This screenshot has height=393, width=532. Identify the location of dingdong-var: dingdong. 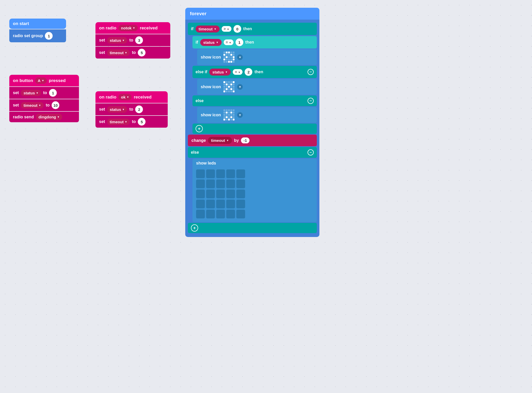
(47, 117).